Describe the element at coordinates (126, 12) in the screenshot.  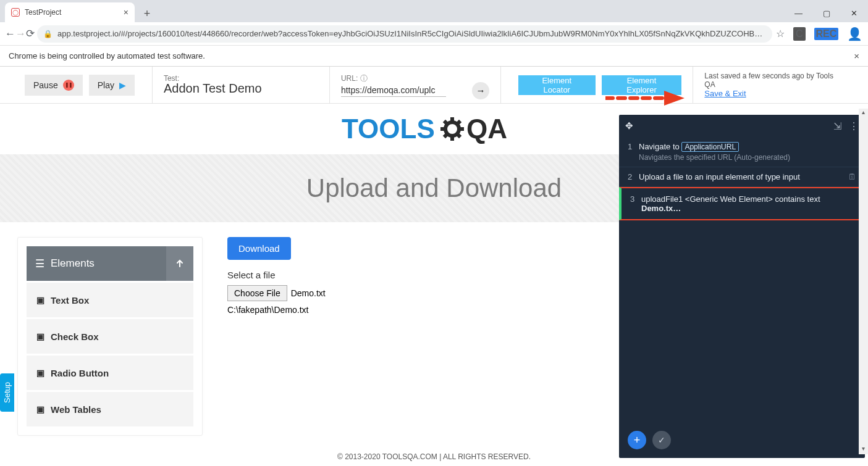
I see `tab-close-icon: ×` at that location.